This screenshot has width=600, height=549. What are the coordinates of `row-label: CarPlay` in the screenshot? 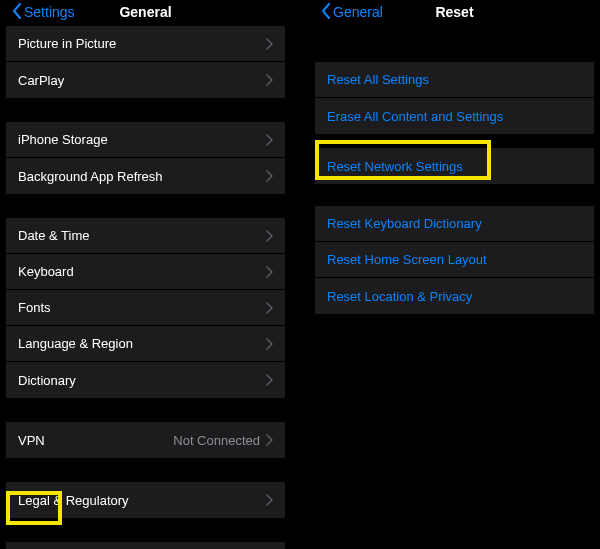 It's located at (142, 80).